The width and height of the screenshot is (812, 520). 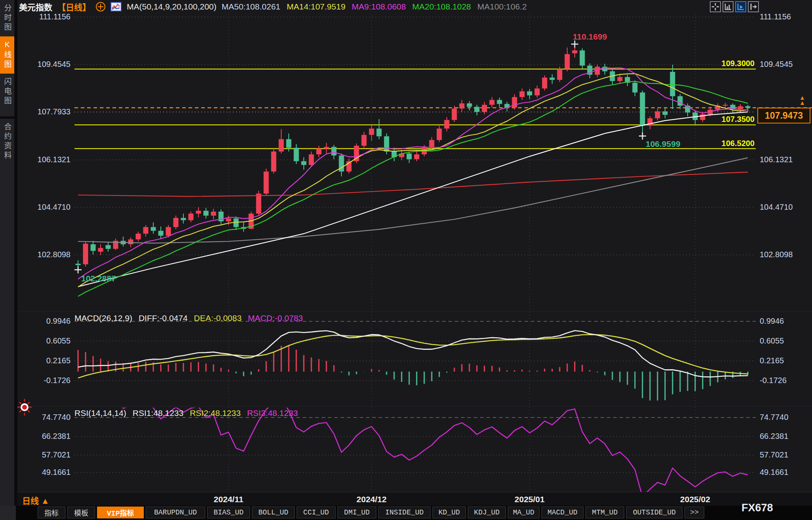 I want to click on level-line-label: 106.5200, so click(x=733, y=143).